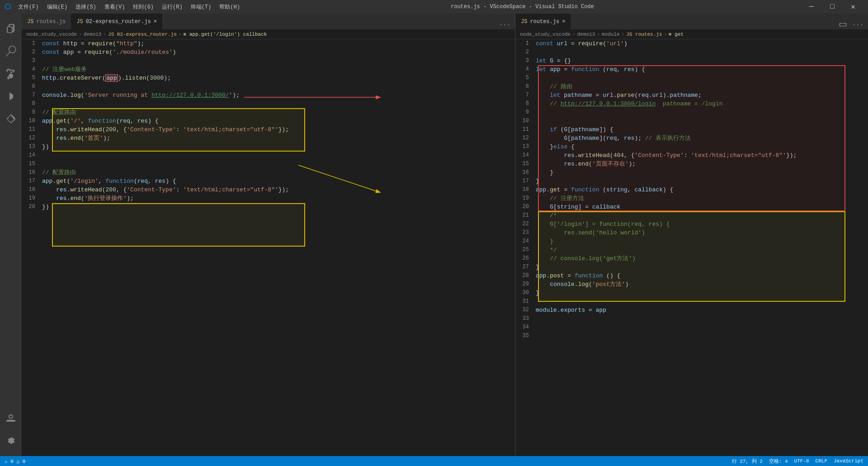  What do you see at coordinates (269, 164) in the screenshot?
I see `code-line-15: 15` at bounding box center [269, 164].